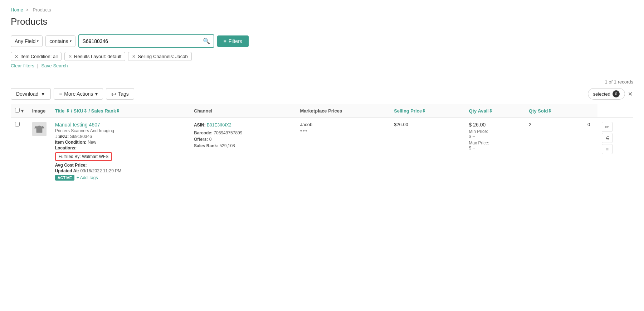  I want to click on product-image, so click(39, 129).